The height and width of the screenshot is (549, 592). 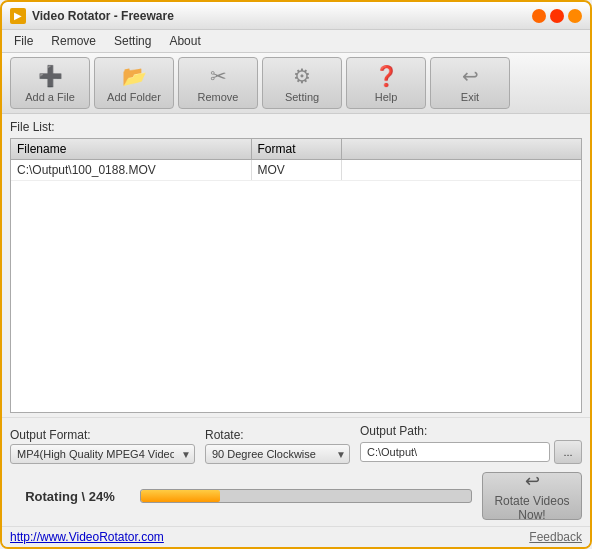 I want to click on rotate-select: 90 Degree Clockwise 90 Degree Counter Cl…, so click(x=278, y=454).